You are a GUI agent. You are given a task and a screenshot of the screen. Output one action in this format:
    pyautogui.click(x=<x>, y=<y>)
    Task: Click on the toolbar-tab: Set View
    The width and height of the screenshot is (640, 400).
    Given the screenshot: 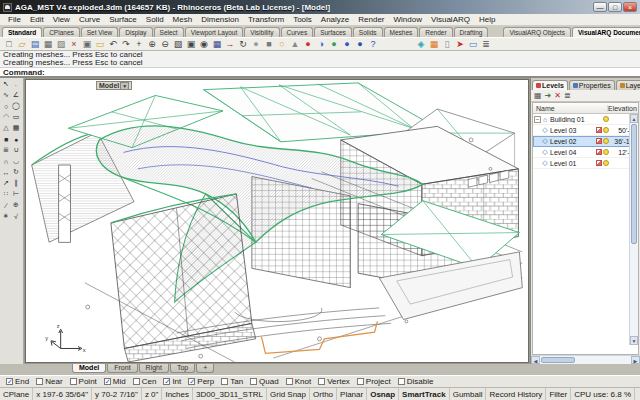 What is the action you would take?
    pyautogui.click(x=100, y=32)
    